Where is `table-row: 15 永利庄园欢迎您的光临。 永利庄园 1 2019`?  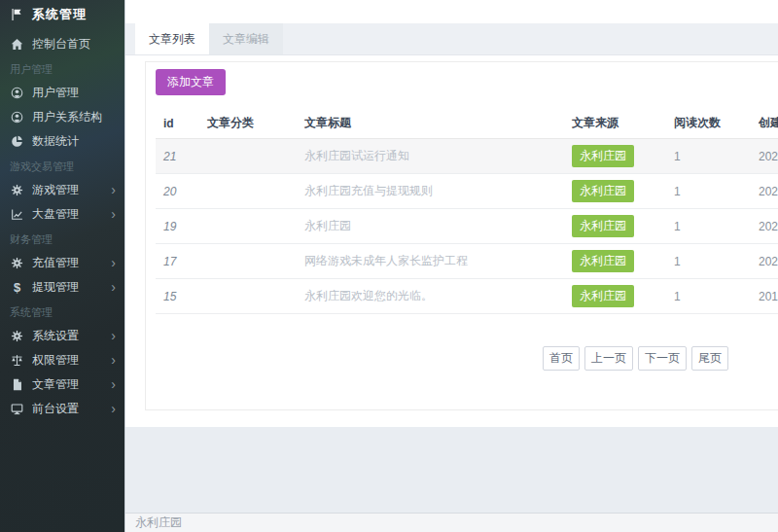
table-row: 15 永利庄园欢迎您的光临。 永利庄园 1 2019 is located at coordinates (467, 297).